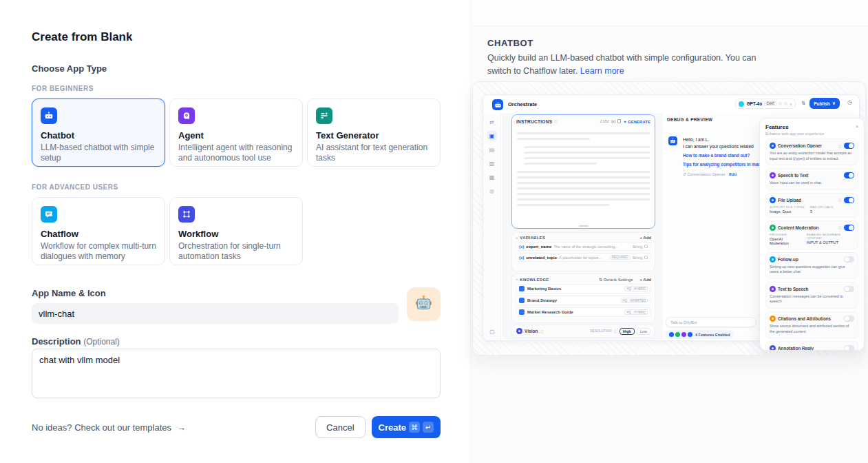  What do you see at coordinates (187, 214) in the screenshot?
I see `workflow-icon` at bounding box center [187, 214].